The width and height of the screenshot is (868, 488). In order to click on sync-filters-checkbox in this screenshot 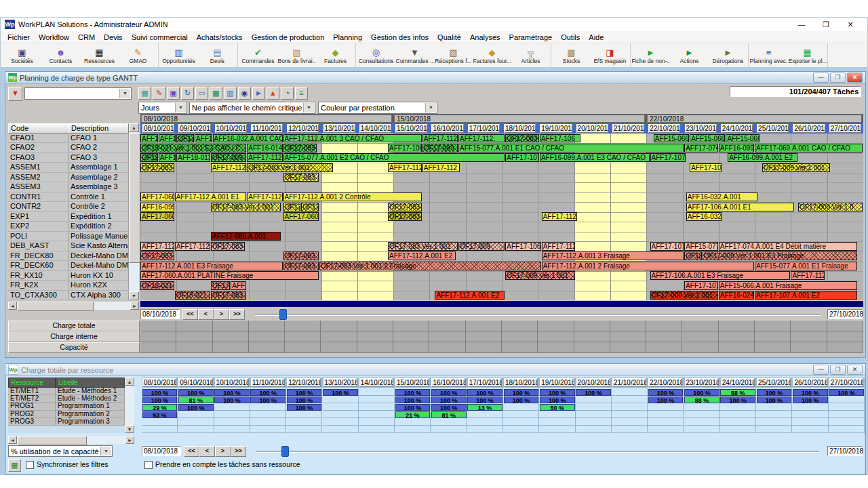, I will do `click(30, 465)`.